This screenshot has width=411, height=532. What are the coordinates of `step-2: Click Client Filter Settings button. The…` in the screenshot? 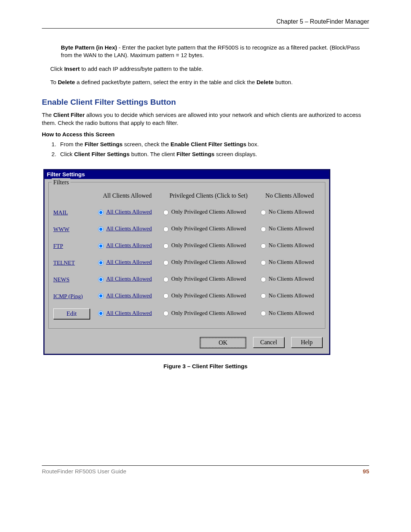 It's located at (213, 154).